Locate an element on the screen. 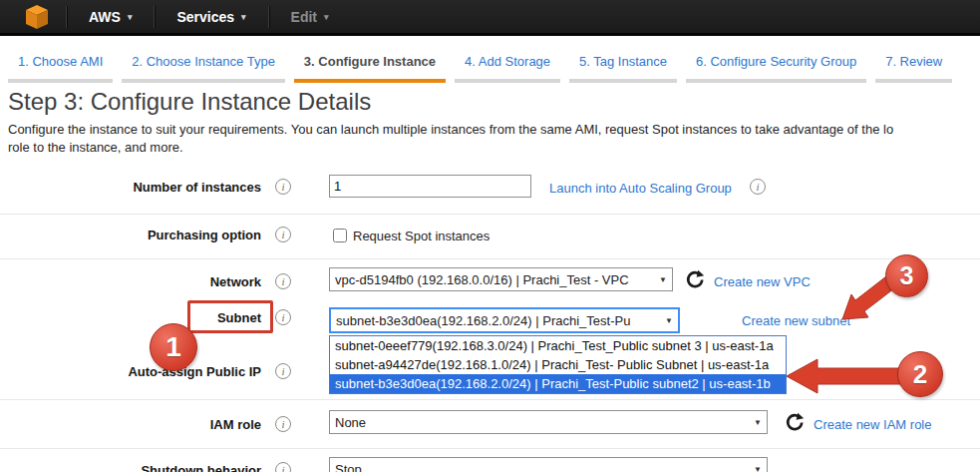 The width and height of the screenshot is (980, 472). subnet-option-selected: subnet-b3e3d0ea(192.168.2.0/24) | Prachi… is located at coordinates (558, 383).